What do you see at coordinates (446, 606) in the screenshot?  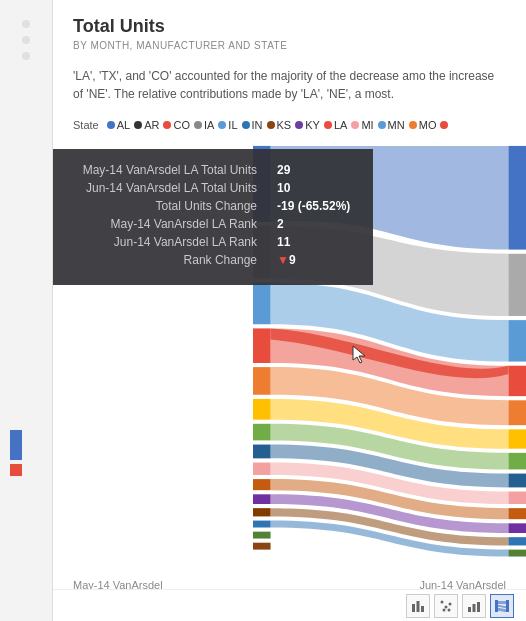 I see `scatter-button` at bounding box center [446, 606].